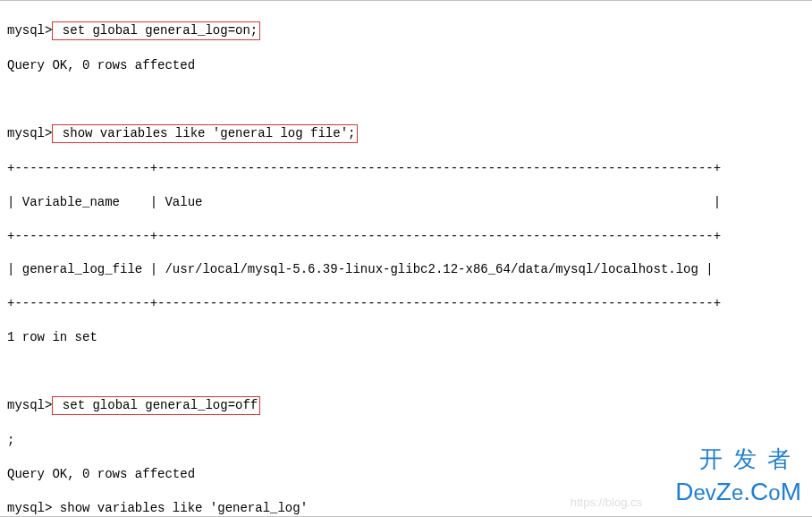 The height and width of the screenshot is (517, 812). Describe the element at coordinates (406, 202) in the screenshot. I see `table1-header: | Variable_name | Value |` at that location.